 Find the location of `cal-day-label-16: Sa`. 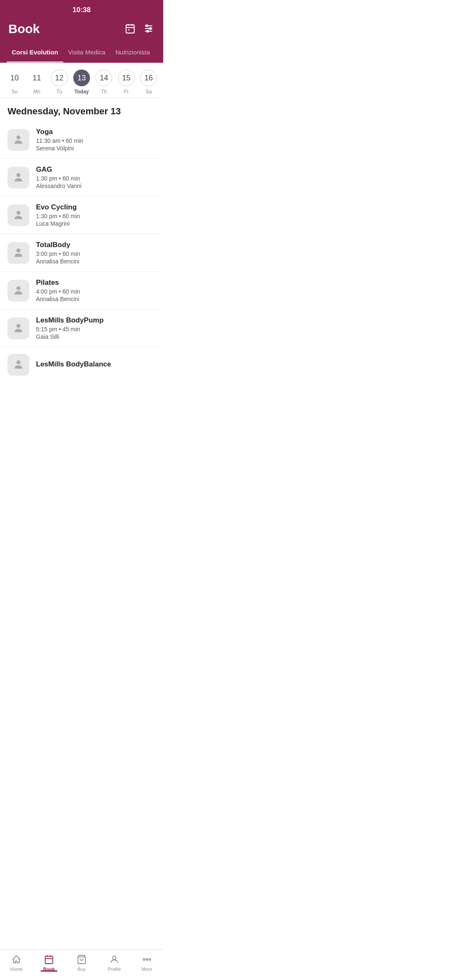

cal-day-label-16: Sa is located at coordinates (149, 92).